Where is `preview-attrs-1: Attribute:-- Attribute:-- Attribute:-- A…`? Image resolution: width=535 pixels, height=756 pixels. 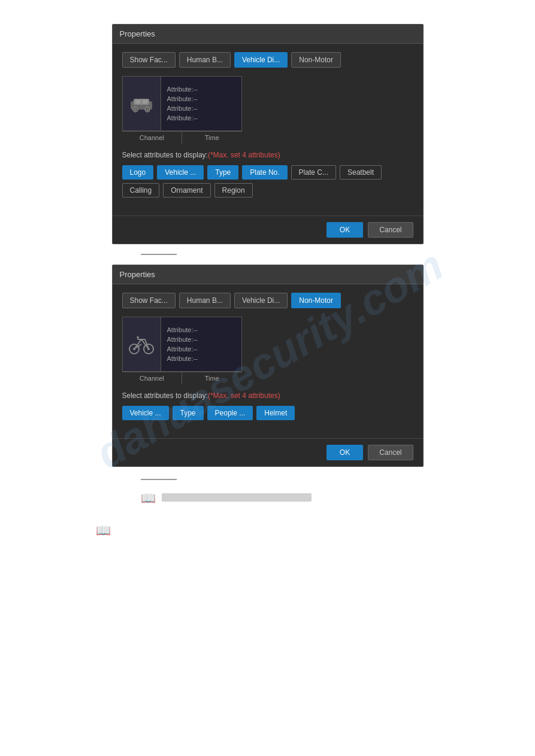
preview-attrs-1: Attribute:-- Attribute:-- Attribute:-- A… is located at coordinates (182, 104).